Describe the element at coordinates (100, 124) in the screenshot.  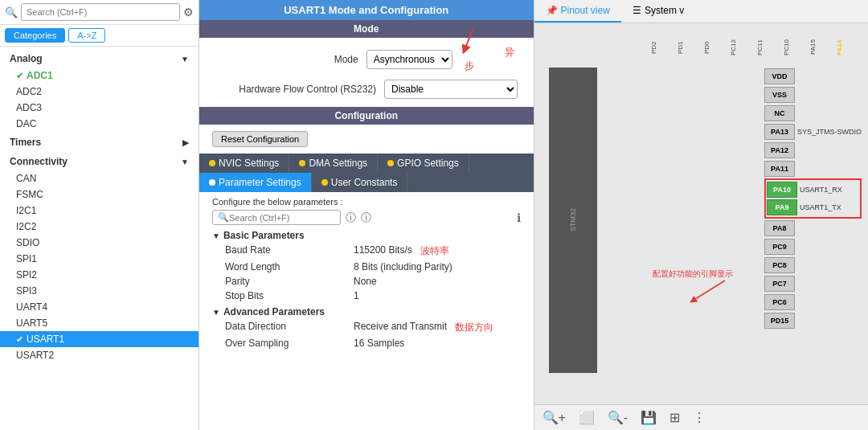
I see `sidebar-item-dac: DAC` at that location.